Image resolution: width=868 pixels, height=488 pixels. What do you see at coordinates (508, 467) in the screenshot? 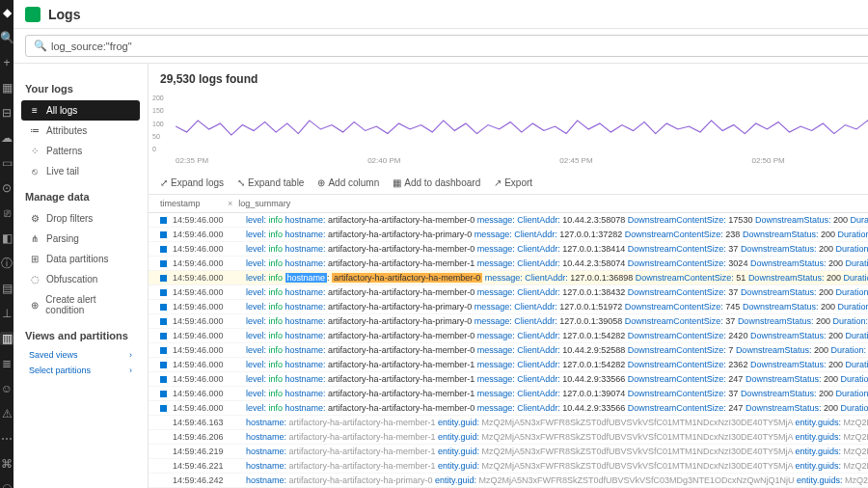
I see `table-row: 14:59:46.221hostname: artifactory-ha-art…` at bounding box center [508, 467].